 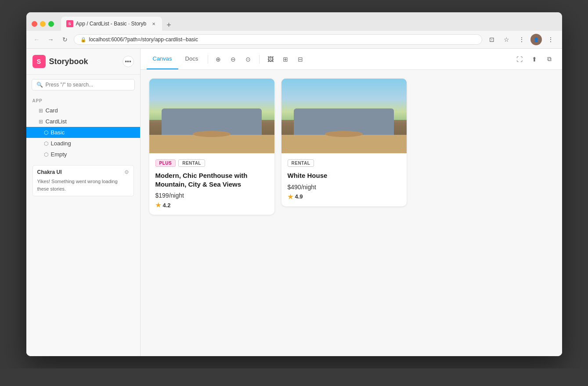 I want to click on lock-icon: 🔒, so click(x=83, y=40).